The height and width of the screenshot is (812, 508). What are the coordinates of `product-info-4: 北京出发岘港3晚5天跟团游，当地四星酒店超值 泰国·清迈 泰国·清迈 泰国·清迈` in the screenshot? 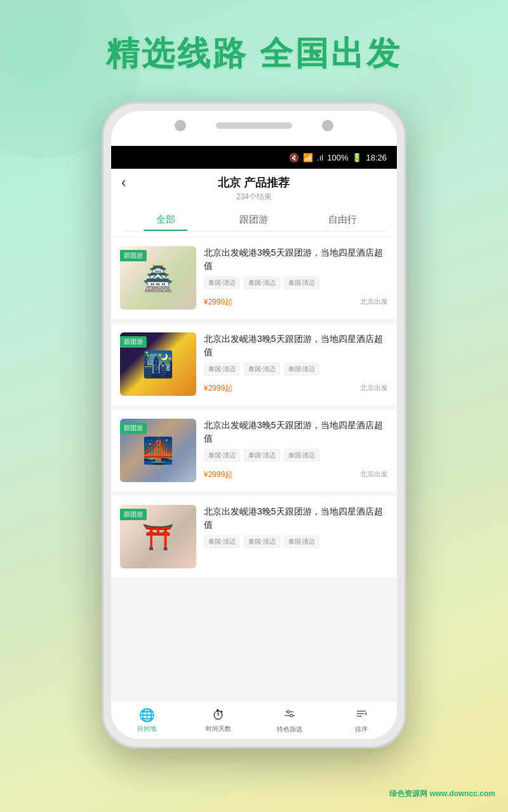 It's located at (296, 537).